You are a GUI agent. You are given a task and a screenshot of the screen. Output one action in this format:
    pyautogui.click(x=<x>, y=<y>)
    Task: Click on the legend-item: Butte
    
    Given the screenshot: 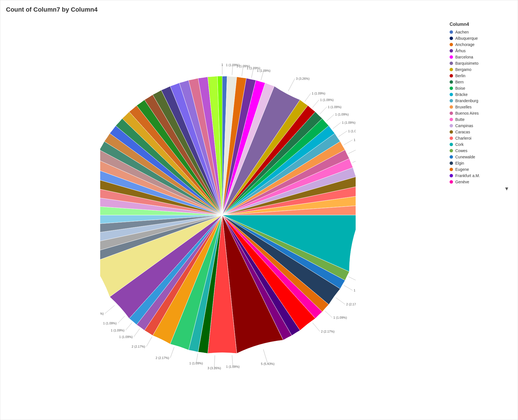 What is the action you would take?
    pyautogui.click(x=481, y=119)
    